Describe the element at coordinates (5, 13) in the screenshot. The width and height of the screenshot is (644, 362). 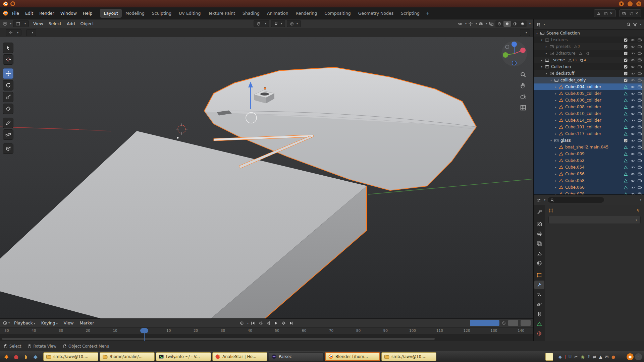
I see `blender-logo-icon` at that location.